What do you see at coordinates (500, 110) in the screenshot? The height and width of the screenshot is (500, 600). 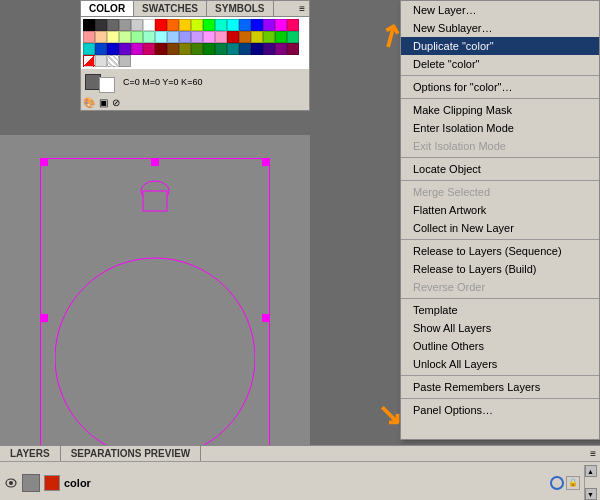 I see `menu-item-make-clipping: Make Clipping Mask` at bounding box center [500, 110].